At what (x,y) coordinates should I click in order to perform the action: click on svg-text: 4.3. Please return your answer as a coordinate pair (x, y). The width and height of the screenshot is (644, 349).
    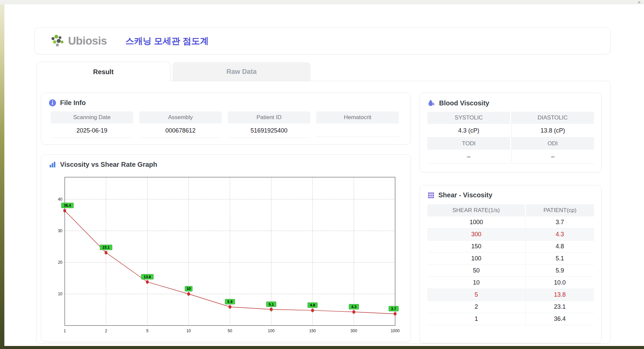
    Looking at the image, I should click on (354, 307).